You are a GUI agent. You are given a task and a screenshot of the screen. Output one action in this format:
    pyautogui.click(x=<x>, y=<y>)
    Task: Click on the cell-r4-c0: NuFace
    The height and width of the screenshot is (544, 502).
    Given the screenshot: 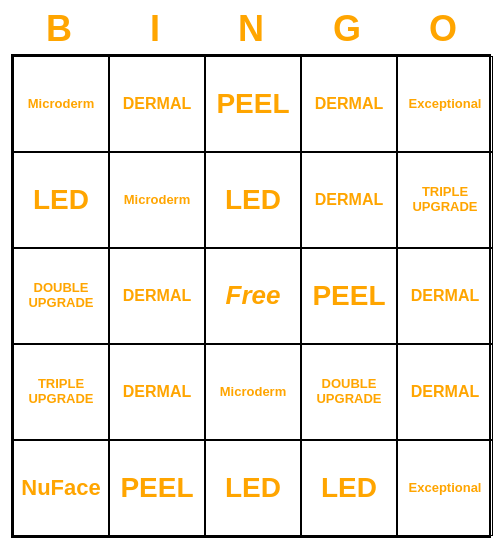 What is the action you would take?
    pyautogui.click(x=61, y=488)
    